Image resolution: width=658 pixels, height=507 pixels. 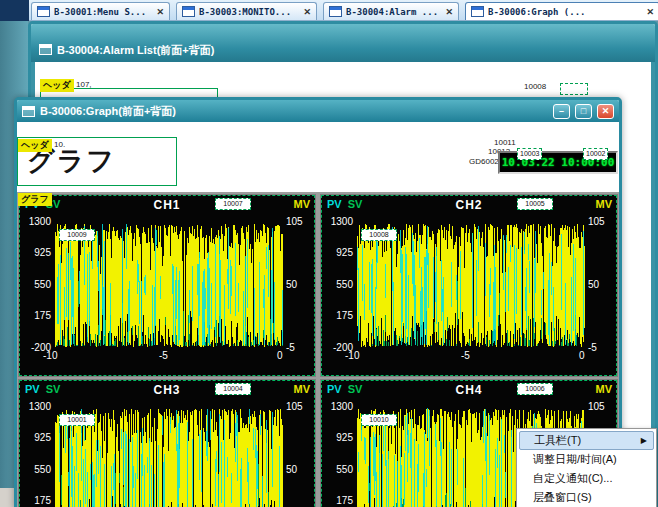 I want to click on part-id-tag: 10007, so click(x=233, y=204).